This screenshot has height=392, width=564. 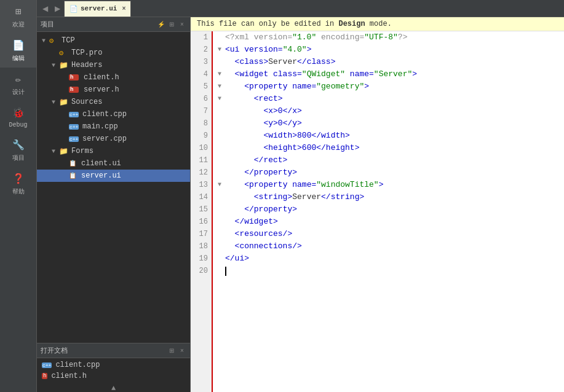 I want to click on open-docs-expand: ⊞, so click(x=172, y=351).